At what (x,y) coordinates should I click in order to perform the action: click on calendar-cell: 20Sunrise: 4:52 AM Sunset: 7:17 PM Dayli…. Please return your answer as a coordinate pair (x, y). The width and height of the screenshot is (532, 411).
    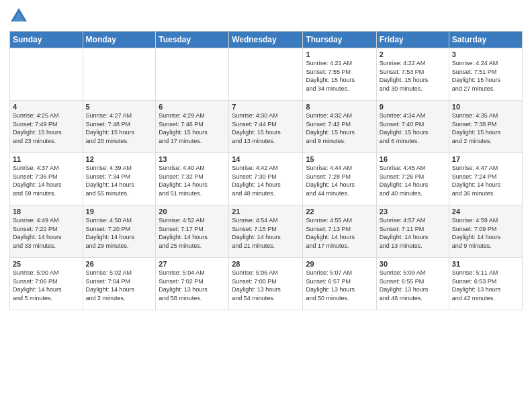
    Looking at the image, I should click on (192, 232).